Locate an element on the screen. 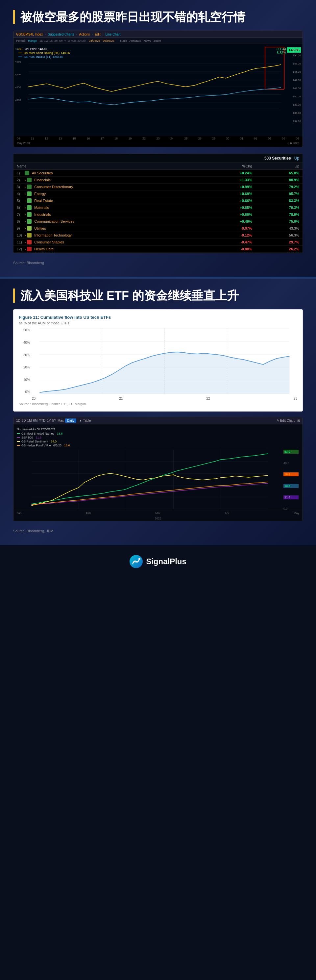 Image resolution: width=316 pixels, height=980 pixels. row-name-consumer-disc: 3) › Consumer Discretionary is located at coordinates (105, 187).